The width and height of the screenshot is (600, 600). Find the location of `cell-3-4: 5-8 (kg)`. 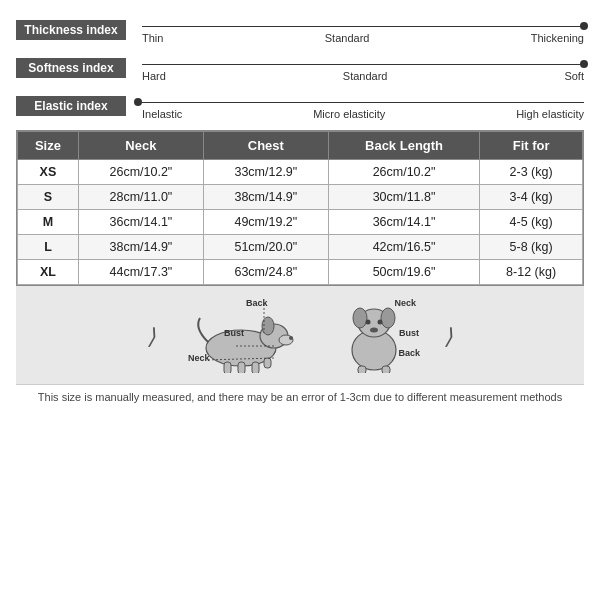

cell-3-4: 5-8 (kg) is located at coordinates (532, 248).